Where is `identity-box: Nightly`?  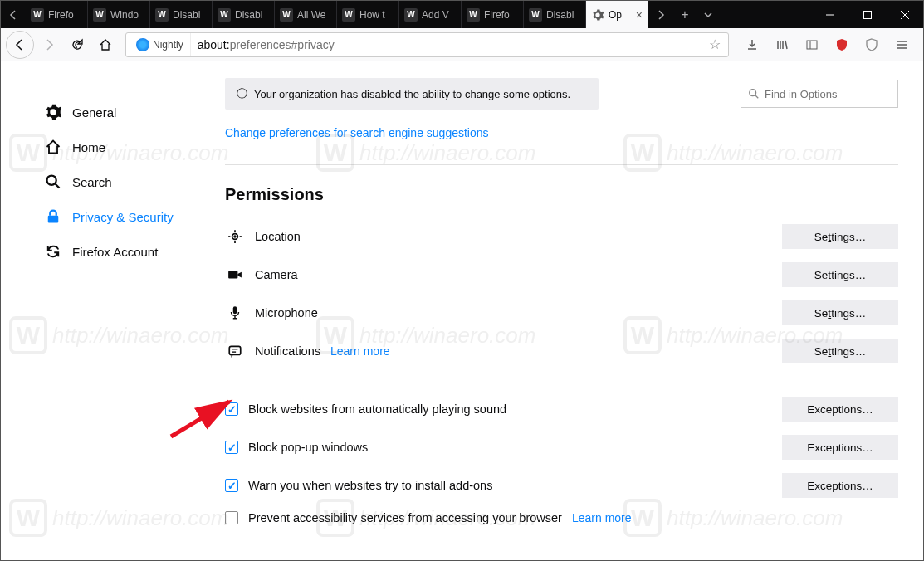
identity-box: Nightly is located at coordinates (160, 45).